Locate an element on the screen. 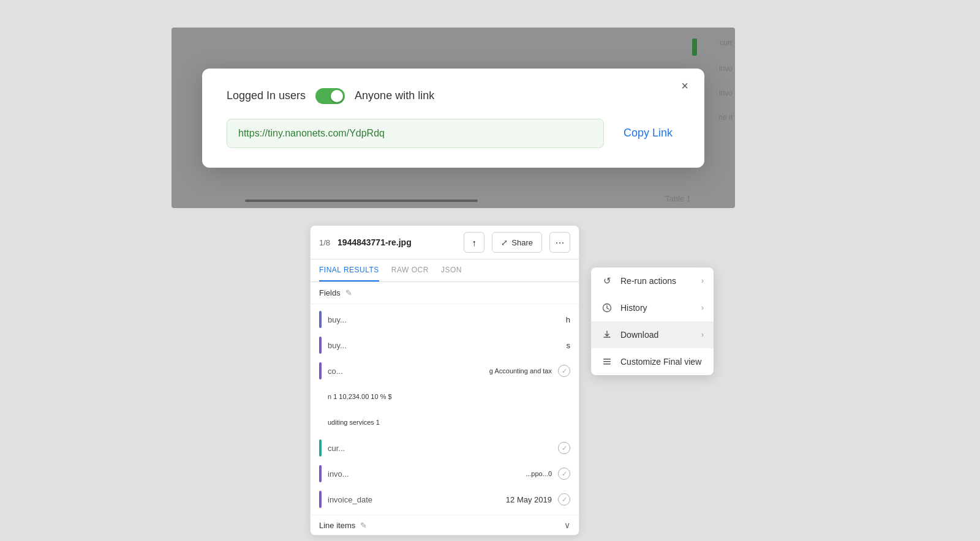 This screenshot has width=980, height=541. field-value-buy2: s is located at coordinates (568, 345).